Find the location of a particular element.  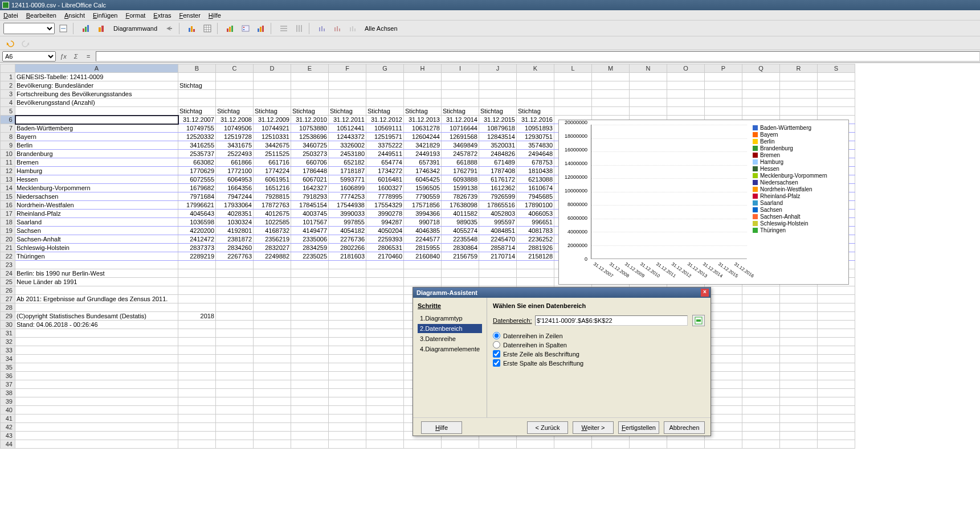

row-header-1: 1 is located at coordinates (8, 77).